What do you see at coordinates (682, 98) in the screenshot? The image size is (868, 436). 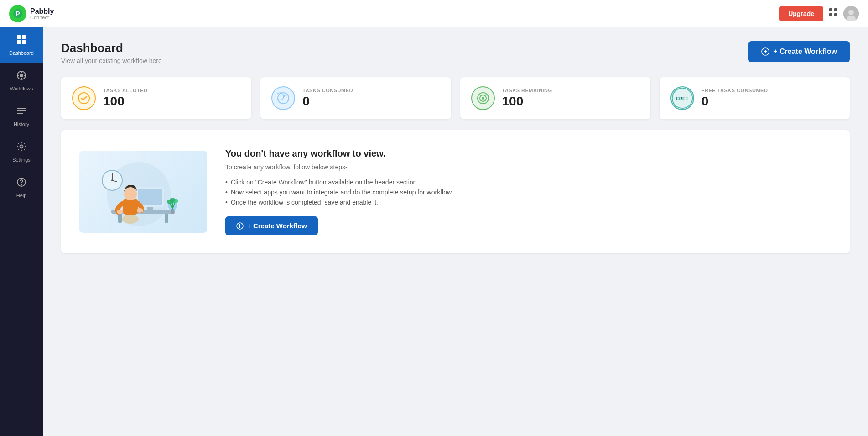 I see `free-consumed-icon: FREE` at bounding box center [682, 98].